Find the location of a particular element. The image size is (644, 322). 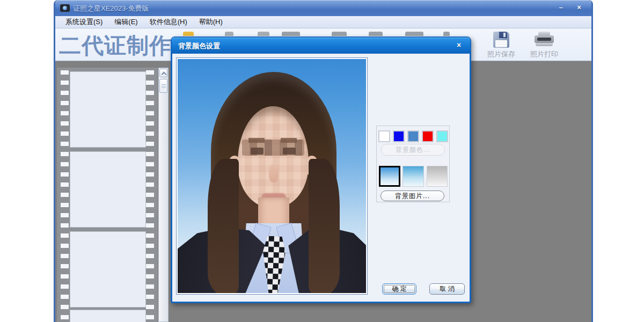

save-photo-label: 照片保存 is located at coordinates (501, 54).